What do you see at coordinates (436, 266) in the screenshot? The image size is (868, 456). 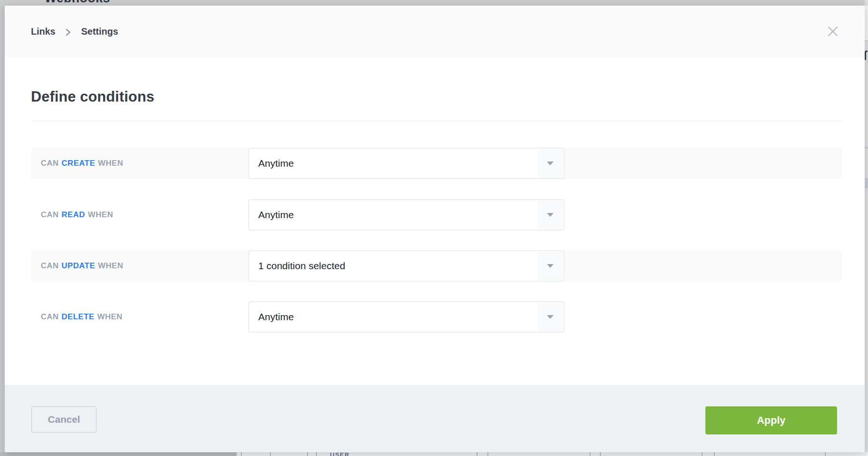 I see `condition-row-update: CAN UPDATE WHEN 1 condition selected` at bounding box center [436, 266].